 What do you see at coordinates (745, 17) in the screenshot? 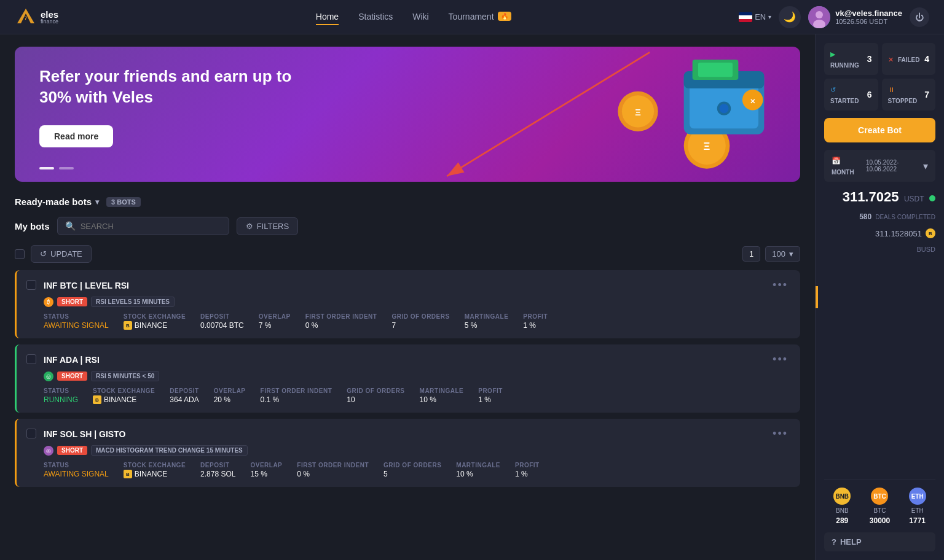
I see `flag-icon` at bounding box center [745, 17].